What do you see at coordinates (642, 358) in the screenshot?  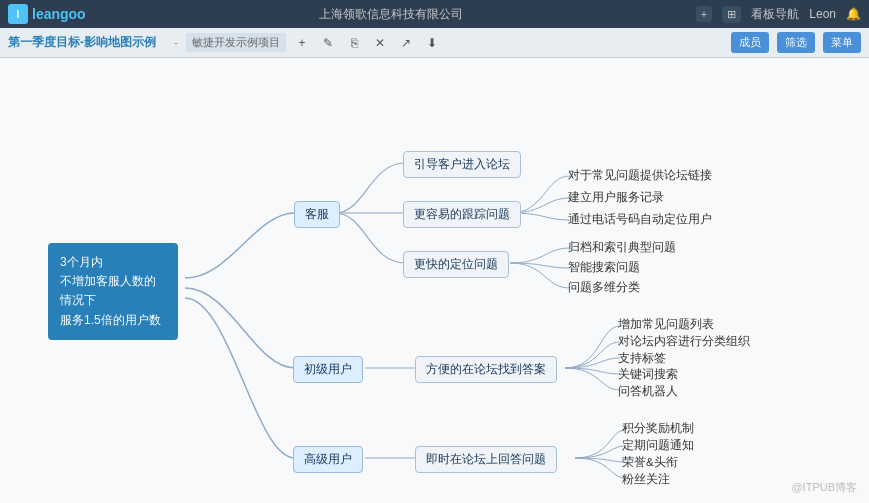 I see `leaf-chuji-3: 支持标签` at bounding box center [642, 358].